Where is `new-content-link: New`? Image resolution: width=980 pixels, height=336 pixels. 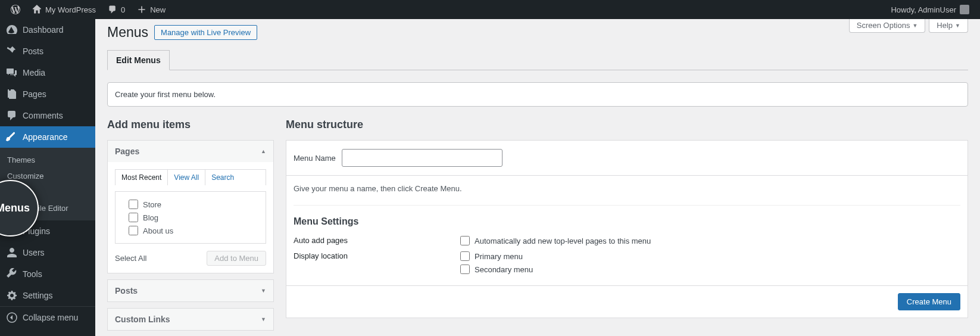
new-content-link: New is located at coordinates (151, 10).